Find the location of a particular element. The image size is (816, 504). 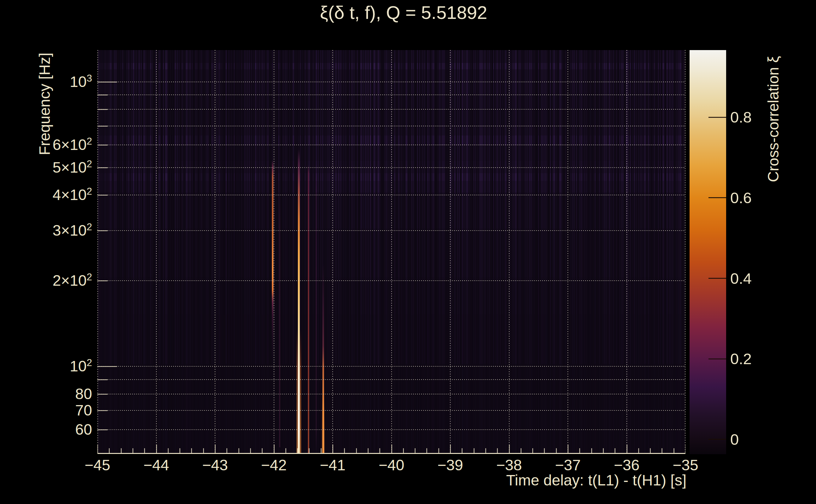

x-tick-label: −37 is located at coordinates (568, 465).